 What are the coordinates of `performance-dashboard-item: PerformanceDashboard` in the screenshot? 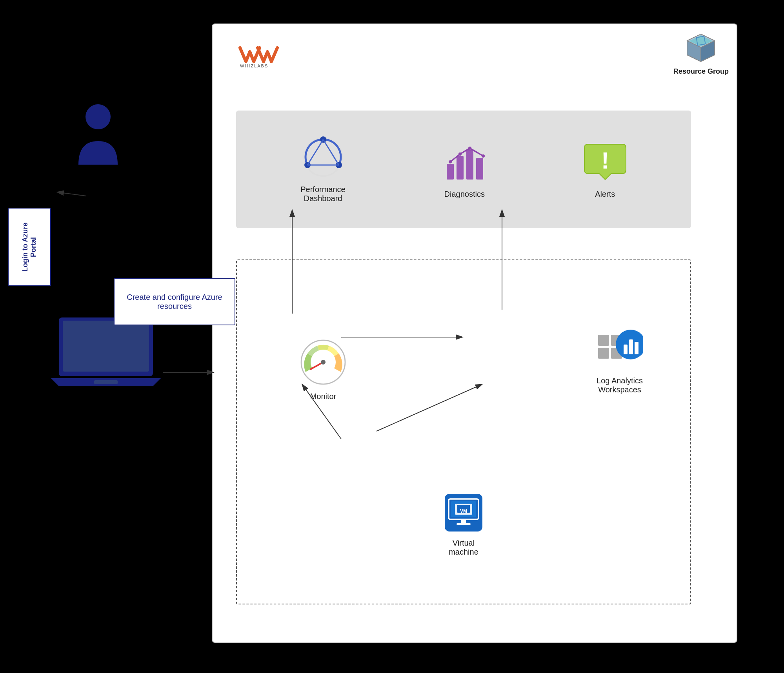 It's located at (323, 169).